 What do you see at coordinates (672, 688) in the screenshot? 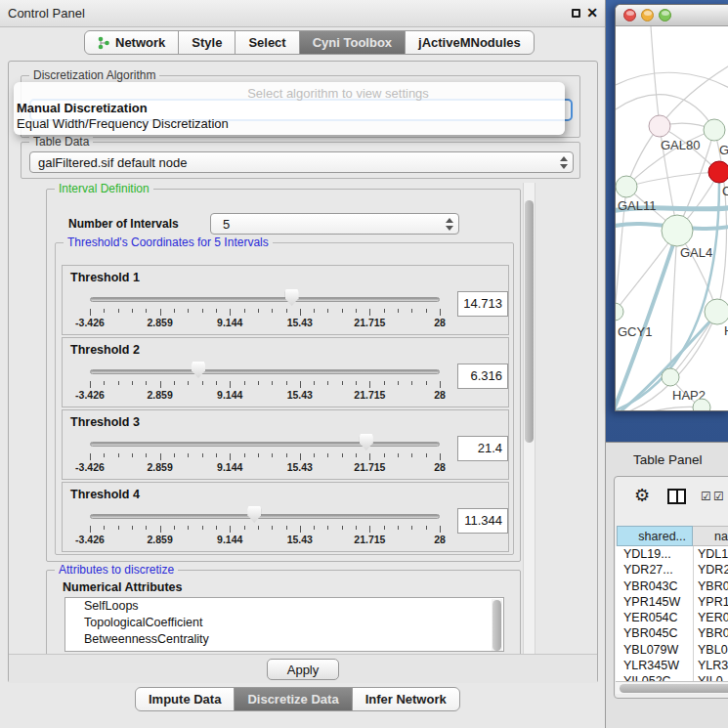
I see `table-horizontal-scrollbar` at bounding box center [672, 688].